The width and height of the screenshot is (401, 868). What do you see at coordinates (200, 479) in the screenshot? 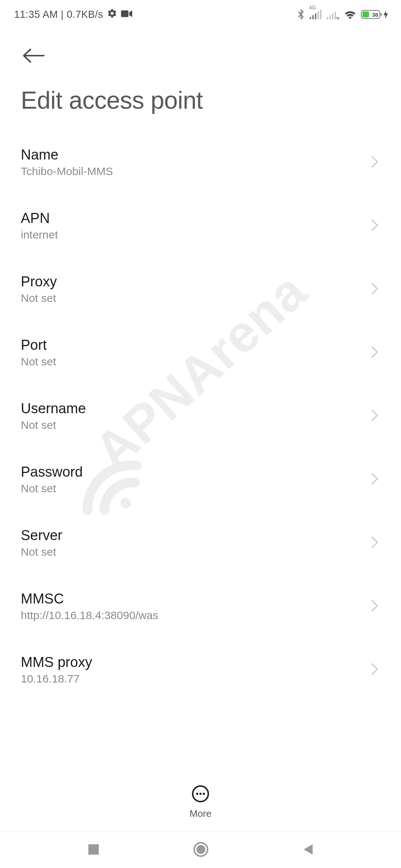
I see `setting-row-password: Password Not set` at bounding box center [200, 479].